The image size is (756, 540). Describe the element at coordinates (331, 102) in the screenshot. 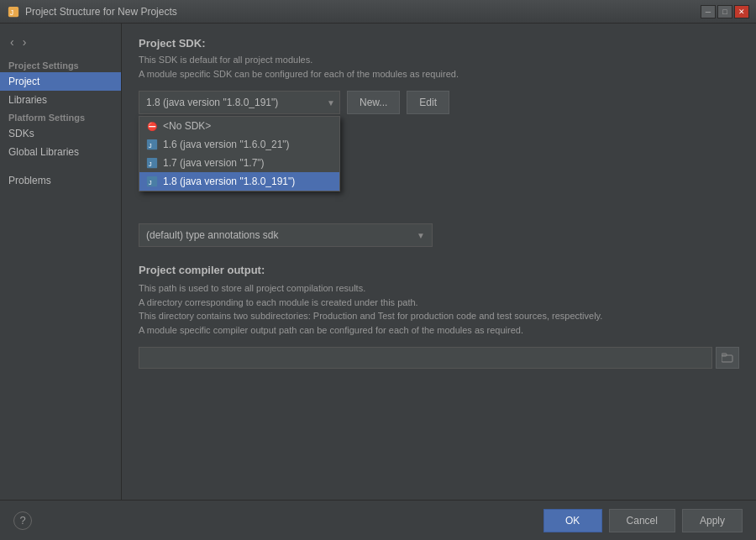

I see `dropdown-arrow-icon: ▼` at that location.